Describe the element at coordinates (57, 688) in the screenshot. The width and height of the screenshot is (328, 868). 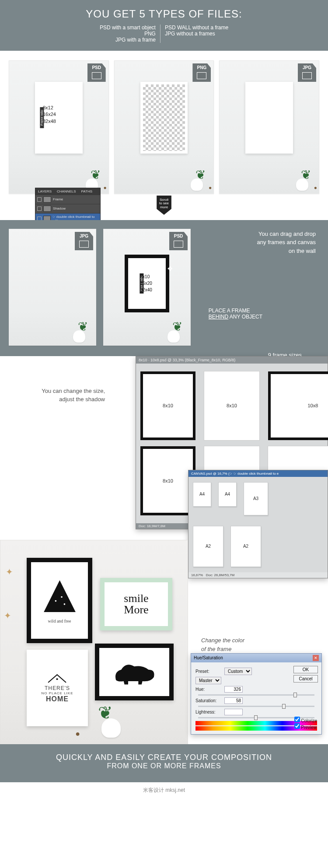
I see `caption: THERE'S` at that location.